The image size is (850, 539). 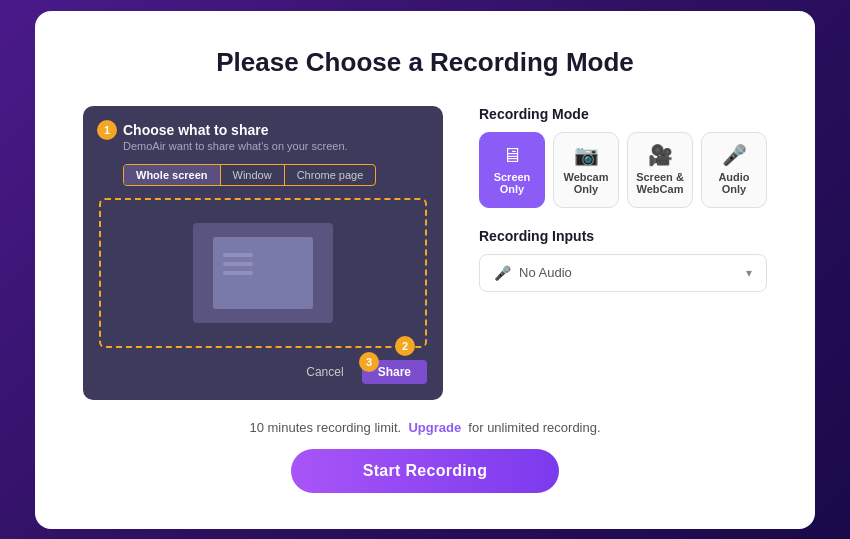 I want to click on screen-webcam-label: Screen & WebCam, so click(x=660, y=183).